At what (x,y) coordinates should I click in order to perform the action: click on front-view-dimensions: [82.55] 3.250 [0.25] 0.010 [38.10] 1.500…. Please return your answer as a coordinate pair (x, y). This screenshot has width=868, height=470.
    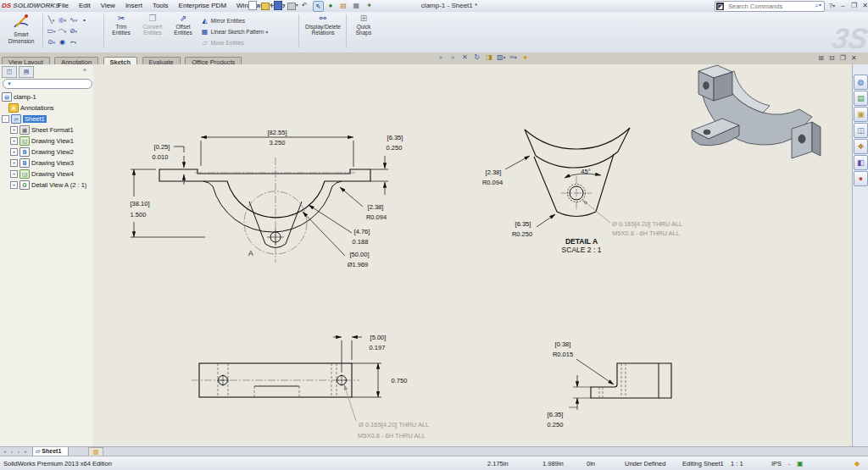
    Looking at the image, I should click on (267, 198).